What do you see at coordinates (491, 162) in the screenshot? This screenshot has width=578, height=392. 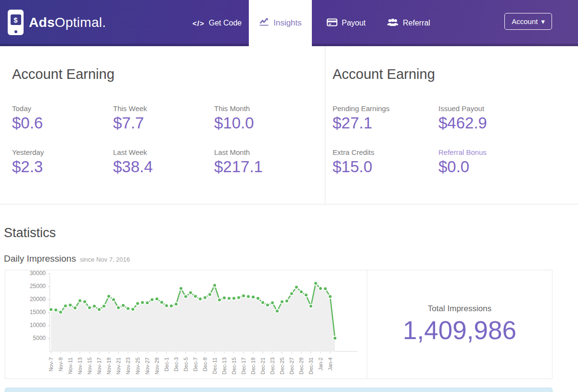 I see `stat-referral-bonus: Referral Bonus $0.0` at bounding box center [491, 162].